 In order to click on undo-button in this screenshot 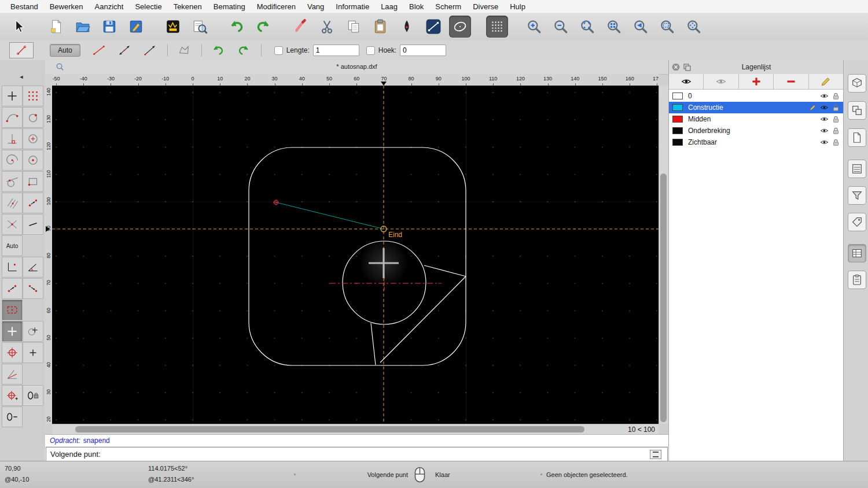, I will do `click(237, 27)`.